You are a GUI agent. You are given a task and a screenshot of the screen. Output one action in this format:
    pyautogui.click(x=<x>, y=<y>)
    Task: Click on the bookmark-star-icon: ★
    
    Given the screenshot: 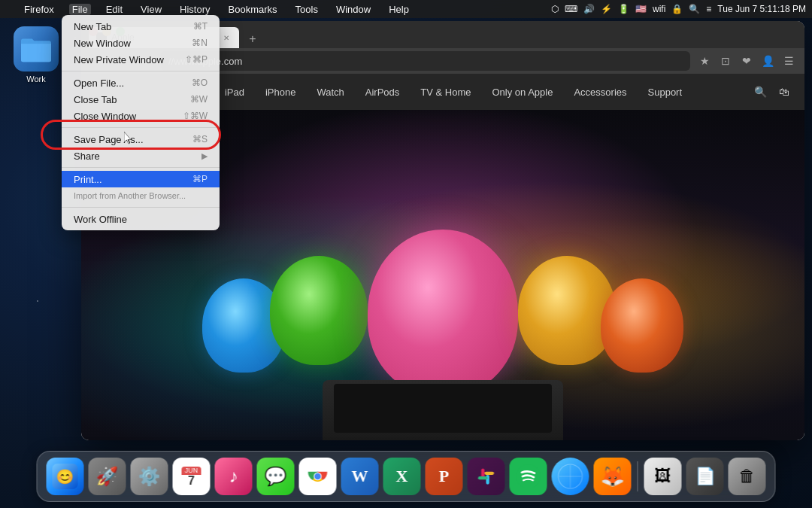 What is the action you would take?
    pyautogui.click(x=704, y=61)
    